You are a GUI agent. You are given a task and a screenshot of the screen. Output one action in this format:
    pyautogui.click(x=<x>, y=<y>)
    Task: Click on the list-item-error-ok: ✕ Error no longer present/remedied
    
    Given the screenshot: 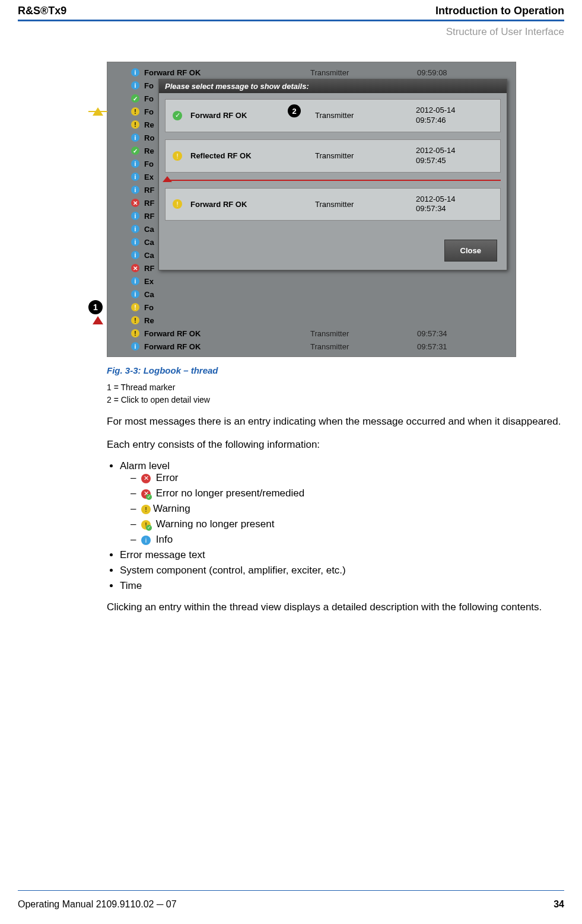 What is the action you would take?
    pyautogui.click(x=348, y=493)
    